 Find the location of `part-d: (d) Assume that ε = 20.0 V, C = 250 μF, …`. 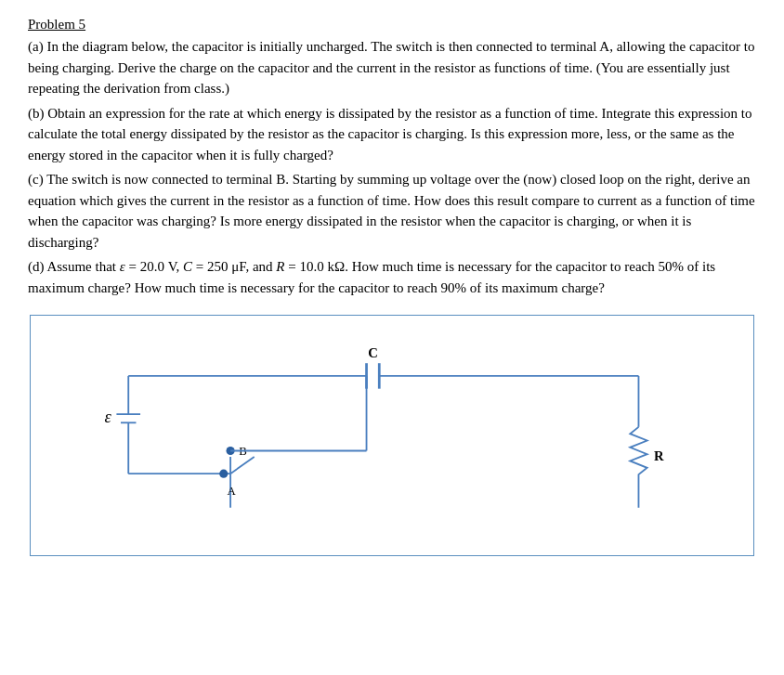

part-d: (d) Assume that ε = 20.0 V, C = 250 μF, … is located at coordinates (392, 277).